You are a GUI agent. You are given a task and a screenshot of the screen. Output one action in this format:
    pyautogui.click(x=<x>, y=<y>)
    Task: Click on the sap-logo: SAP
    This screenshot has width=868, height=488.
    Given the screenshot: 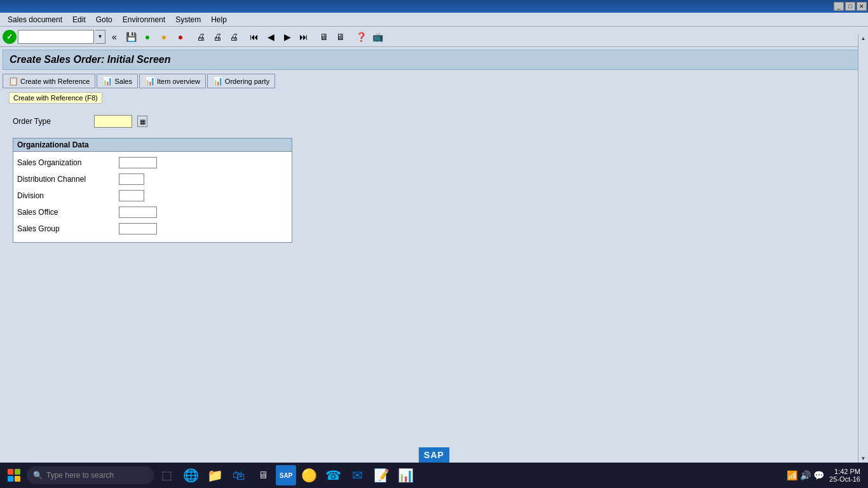 What is the action you would take?
    pyautogui.click(x=434, y=455)
    